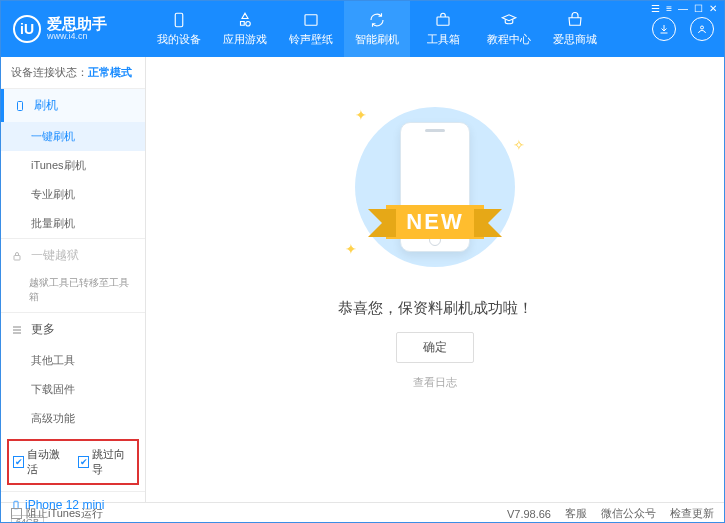 This screenshot has width=725, height=523. What do you see at coordinates (73, 330) in the screenshot?
I see `sidebar-head-more: 更多` at bounding box center [73, 330].